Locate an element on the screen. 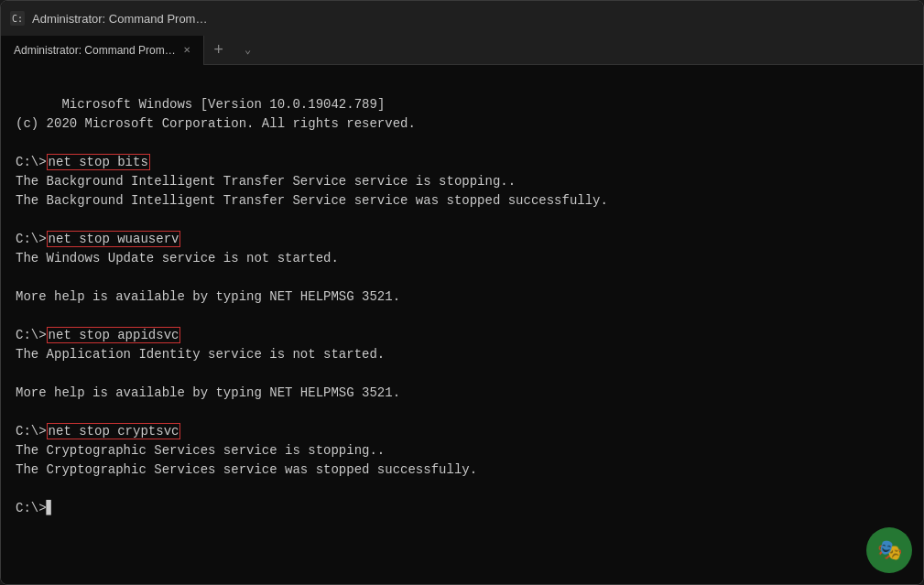 The image size is (924, 585). output-3b: More help is available by typing NET HEL… is located at coordinates (208, 393).